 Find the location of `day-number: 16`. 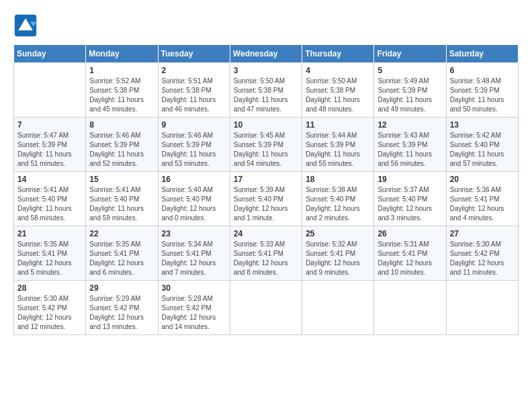

day-number: 16 is located at coordinates (194, 179).